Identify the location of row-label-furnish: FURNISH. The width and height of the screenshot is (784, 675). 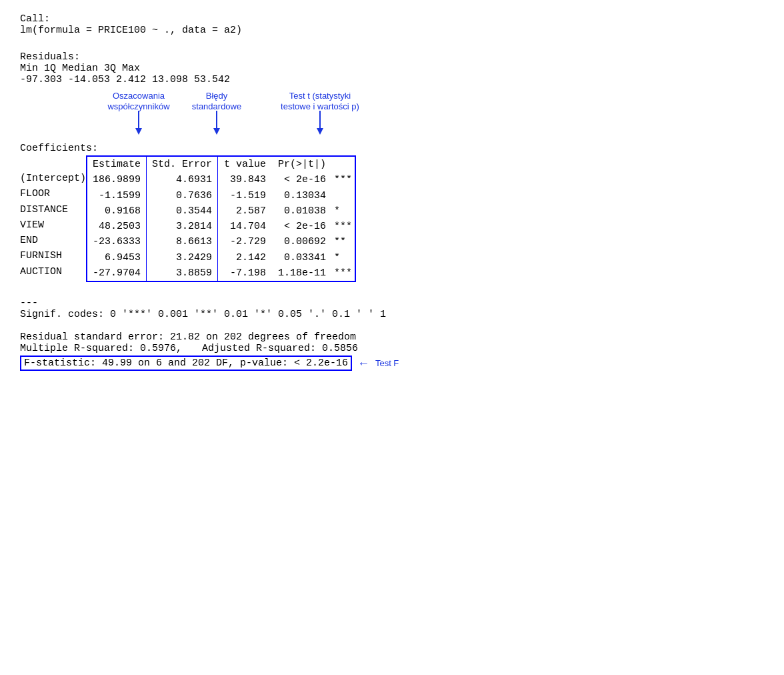
(53, 256).